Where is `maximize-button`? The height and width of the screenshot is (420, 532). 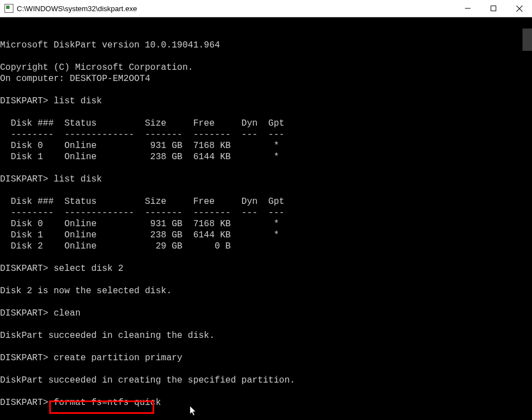
maximize-button is located at coordinates (493, 8).